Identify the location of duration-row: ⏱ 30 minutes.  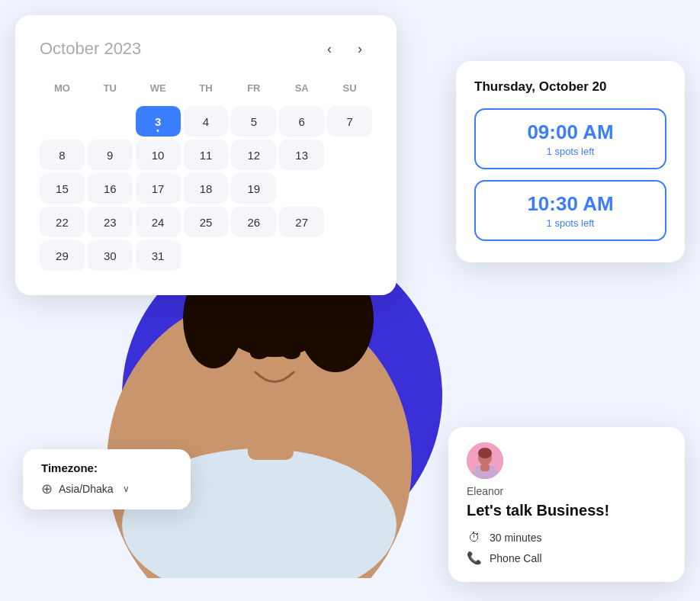
(567, 538).